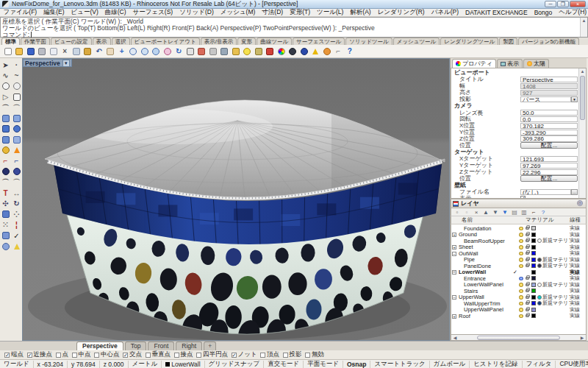 This screenshot has width=588, height=368. I want to click on layer-row: BeamRoofUpper新規マテリア...実線, so click(519, 241).